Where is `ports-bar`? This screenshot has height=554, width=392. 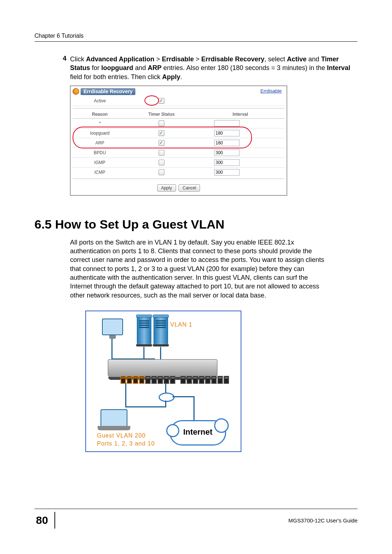
ports-bar is located at coordinates (175, 380).